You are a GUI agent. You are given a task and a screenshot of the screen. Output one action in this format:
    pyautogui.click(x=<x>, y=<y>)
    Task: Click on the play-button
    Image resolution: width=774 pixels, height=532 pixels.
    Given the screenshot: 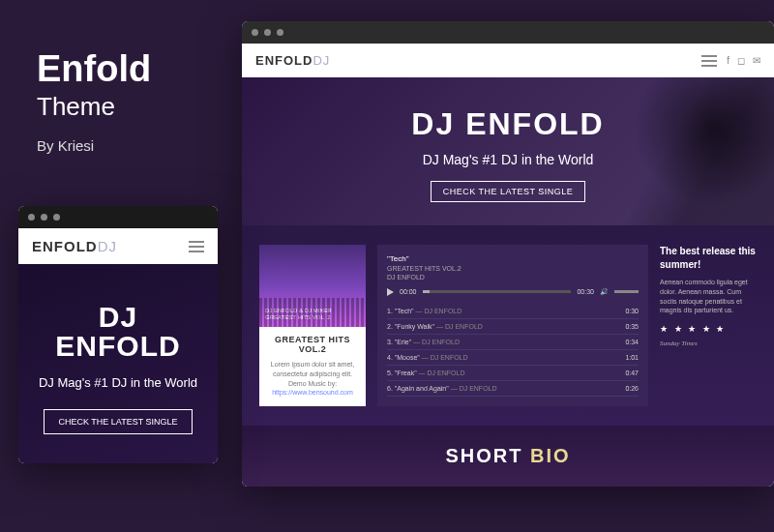 What is the action you would take?
    pyautogui.click(x=391, y=292)
    